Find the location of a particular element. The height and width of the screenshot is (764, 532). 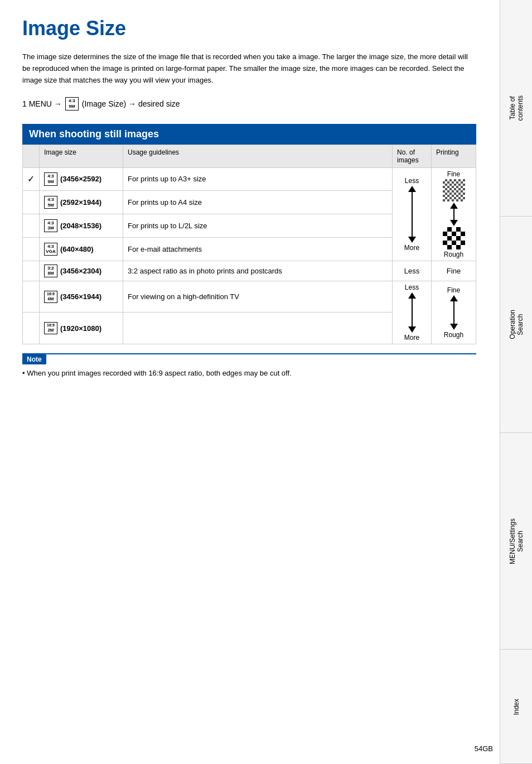

label-more-1: More is located at coordinates (412, 248).